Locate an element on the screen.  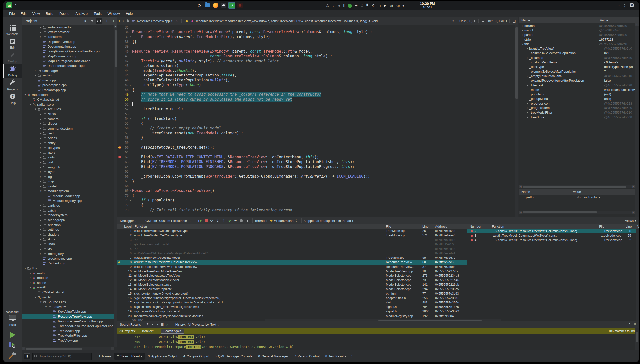
tree-item: ▸fonts is located at coordinates (68, 158).